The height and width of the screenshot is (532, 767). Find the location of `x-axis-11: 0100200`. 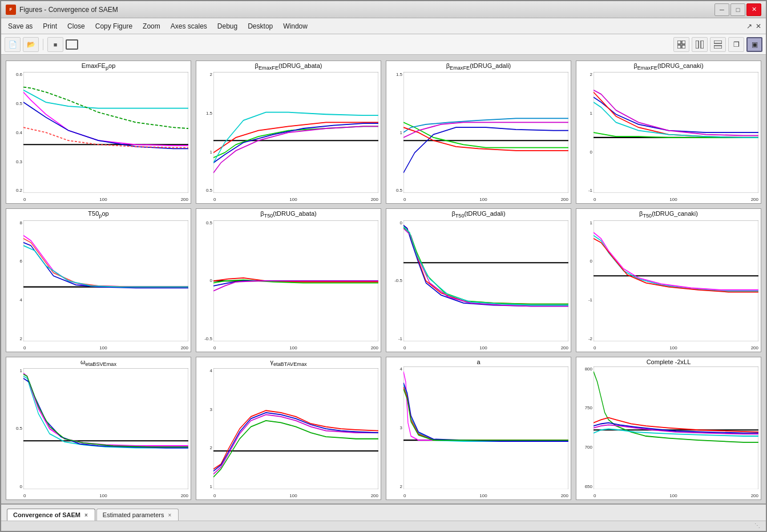

x-axis-11: 0100200 is located at coordinates (486, 495).